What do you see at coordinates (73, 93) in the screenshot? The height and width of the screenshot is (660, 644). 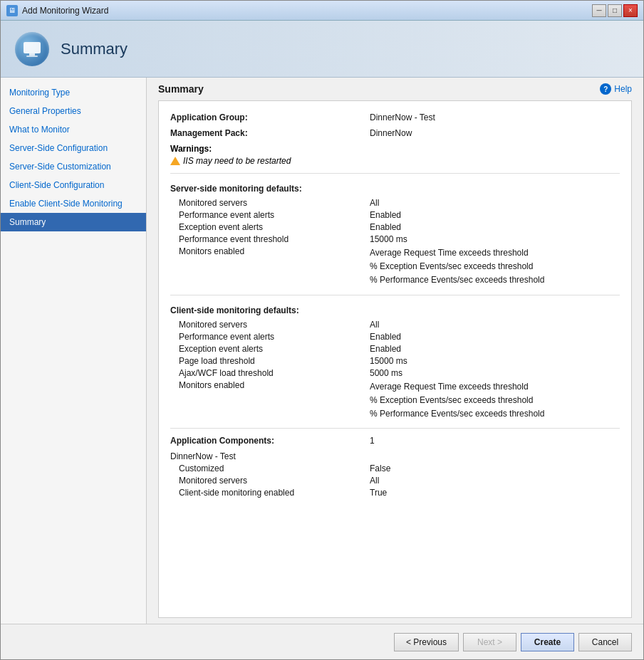 I see `sidebar-item-monitoring-type: Monitoring Type` at bounding box center [73, 93].